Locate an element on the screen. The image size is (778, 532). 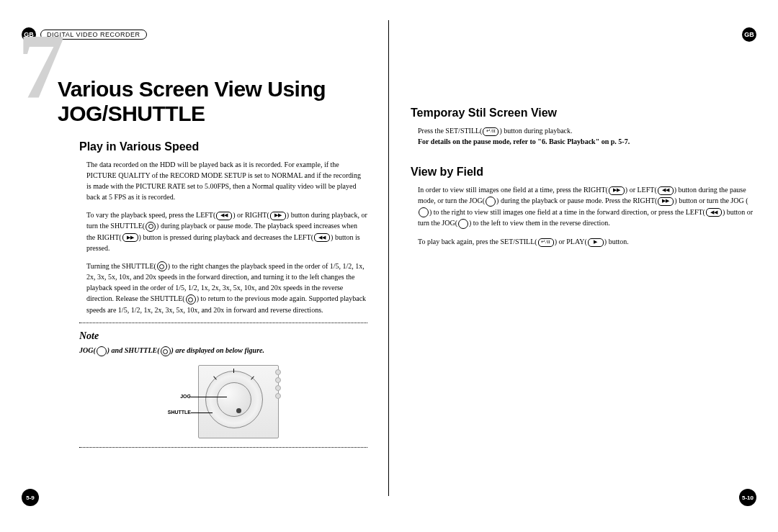
text: In order to view still images one field … is located at coordinates (513, 190).